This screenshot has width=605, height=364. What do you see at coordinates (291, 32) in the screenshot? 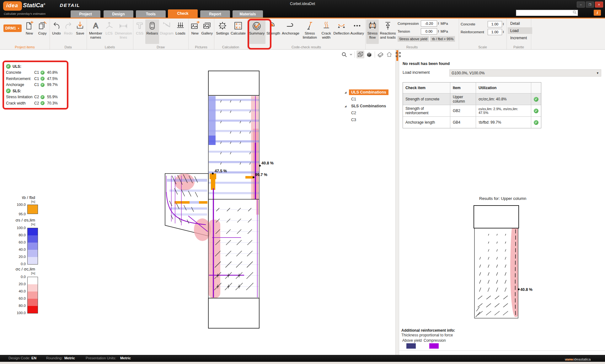
I see `anchorage-button: Anchorage` at bounding box center [291, 32].